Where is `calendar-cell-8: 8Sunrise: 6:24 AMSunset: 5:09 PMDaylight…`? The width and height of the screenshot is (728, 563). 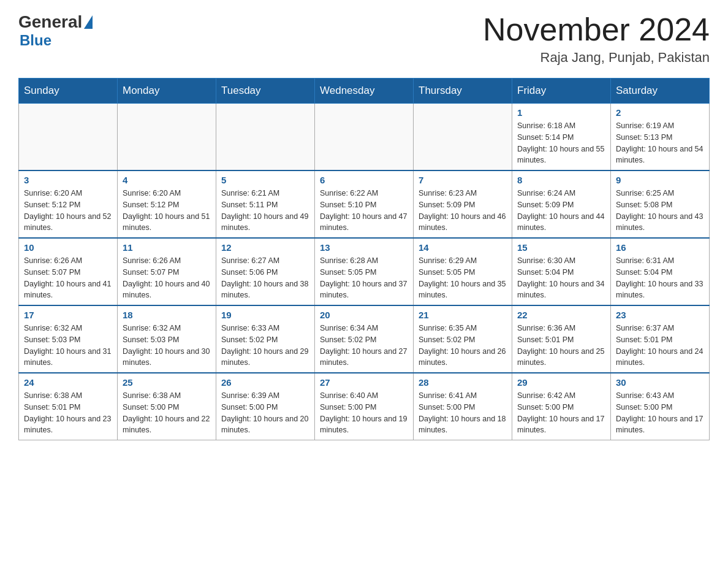 calendar-cell-8: 8Sunrise: 6:24 AMSunset: 5:09 PMDaylight… is located at coordinates (561, 204).